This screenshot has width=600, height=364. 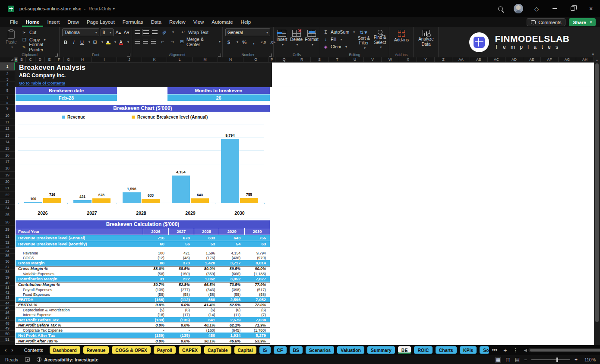 I want to click on year-column-header-2028: 2028, so click(x=206, y=231).